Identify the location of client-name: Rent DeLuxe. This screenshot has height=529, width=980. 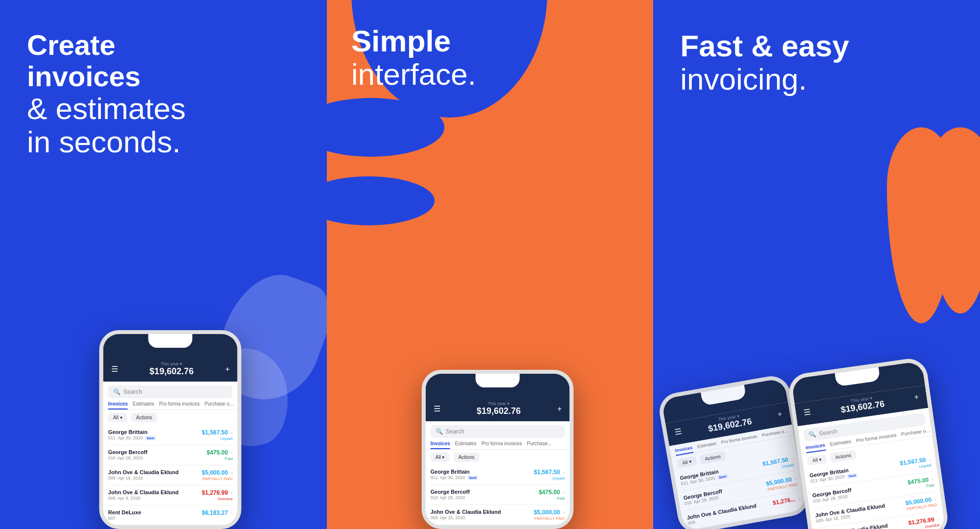
(124, 512).